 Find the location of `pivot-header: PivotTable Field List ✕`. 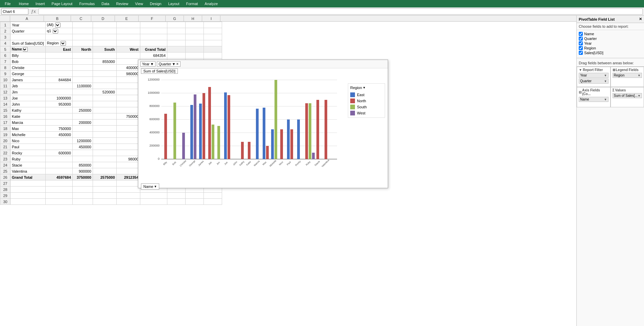

pivot-header: PivotTable Field List ✕ is located at coordinates (611, 19).